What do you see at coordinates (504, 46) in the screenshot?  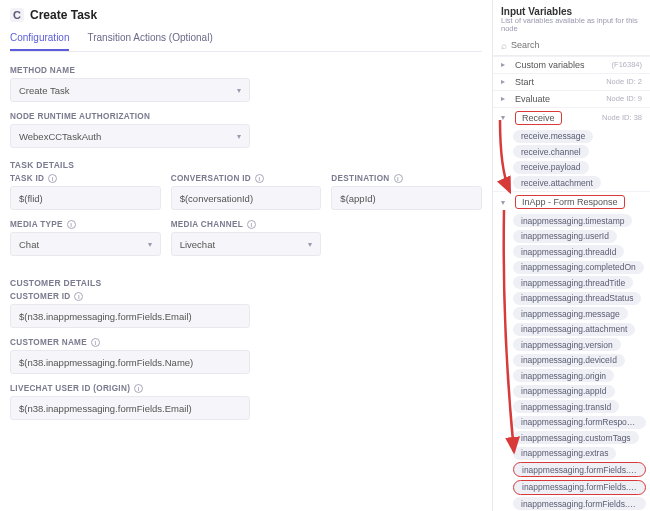 I see `search-icon: ⌕` at bounding box center [504, 46].